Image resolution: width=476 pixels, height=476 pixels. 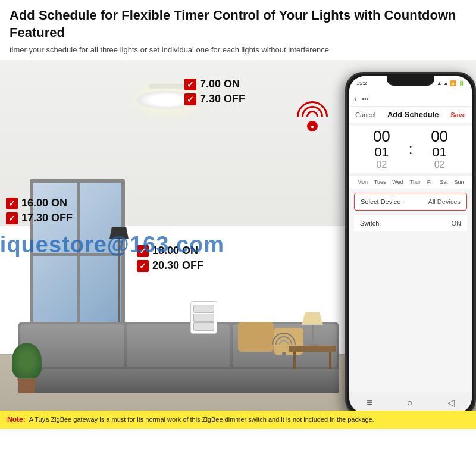 I want to click on save-button: Save, so click(x=458, y=115).